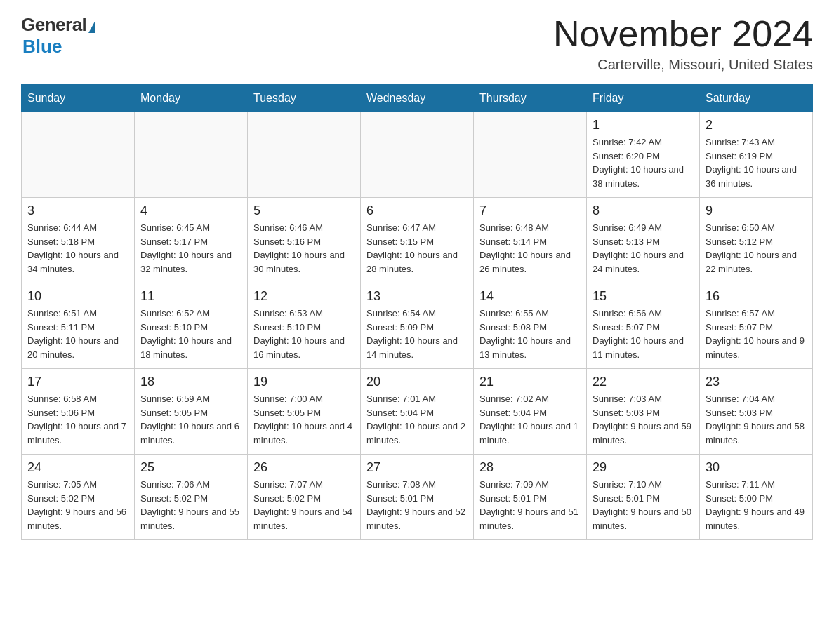 The width and height of the screenshot is (834, 644). I want to click on day-info: Sunrise: 6:55 AM Sunset: 5:08 PM Dayligh…, so click(530, 334).